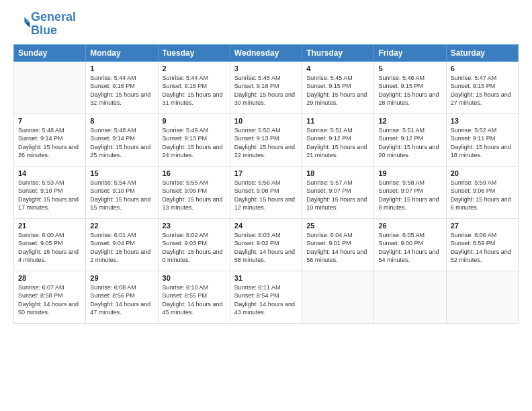 This screenshot has height=411, width=532. I want to click on day-info: Sunrise: 5:47 AMSunset: 9:15 PMDaylight:…, so click(482, 91).